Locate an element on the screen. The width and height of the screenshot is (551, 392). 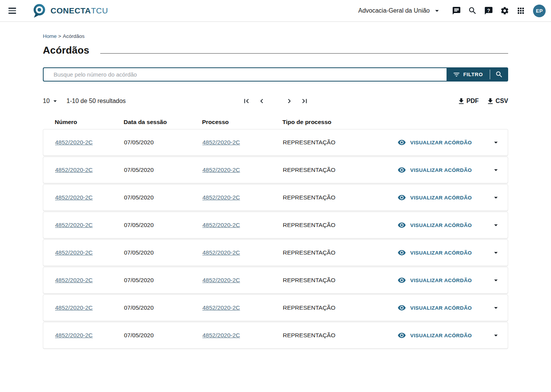
apps-button is located at coordinates (521, 11).